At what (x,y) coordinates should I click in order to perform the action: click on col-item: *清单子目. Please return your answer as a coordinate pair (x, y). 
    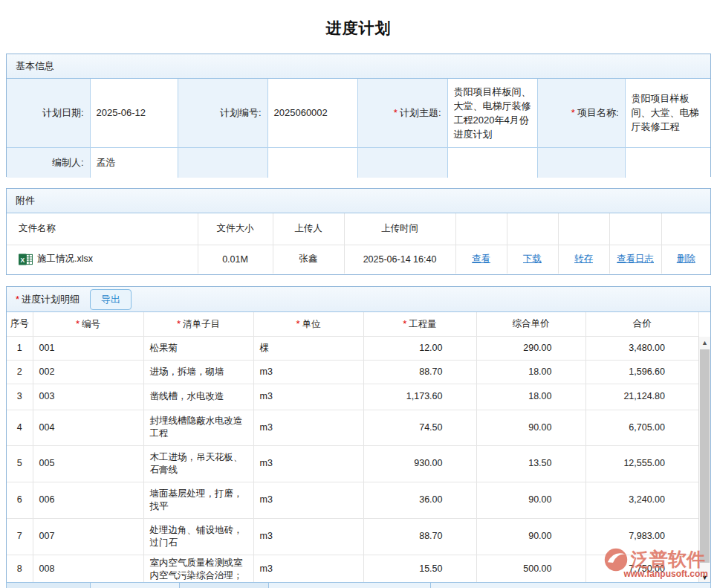
    Looking at the image, I should click on (198, 324).